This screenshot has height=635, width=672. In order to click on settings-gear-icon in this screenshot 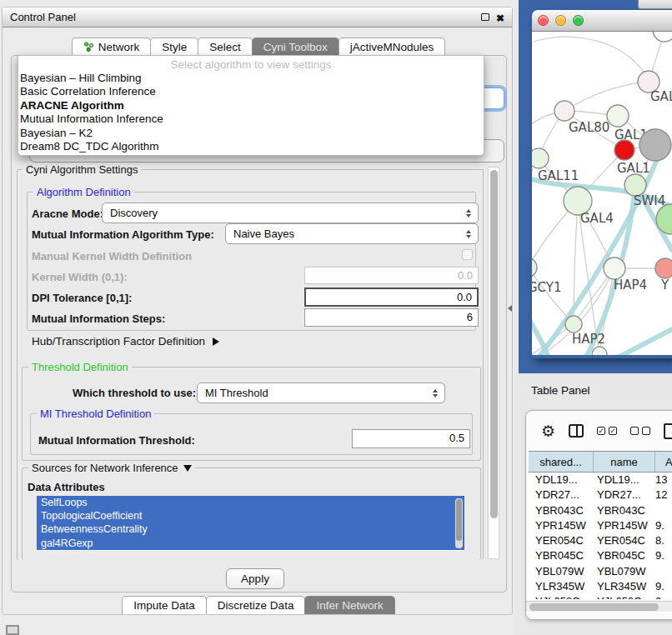, I will do `click(549, 432)`.